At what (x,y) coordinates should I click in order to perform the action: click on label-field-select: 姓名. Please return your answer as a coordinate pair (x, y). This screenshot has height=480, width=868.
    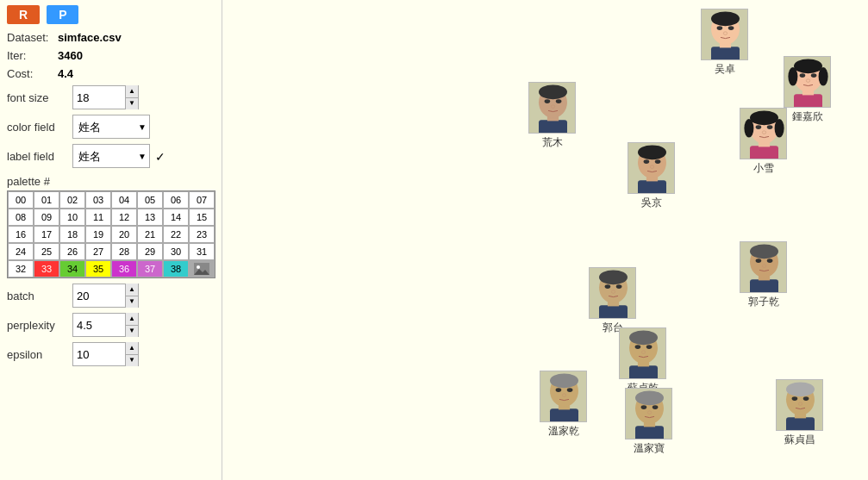
    Looking at the image, I should click on (111, 156).